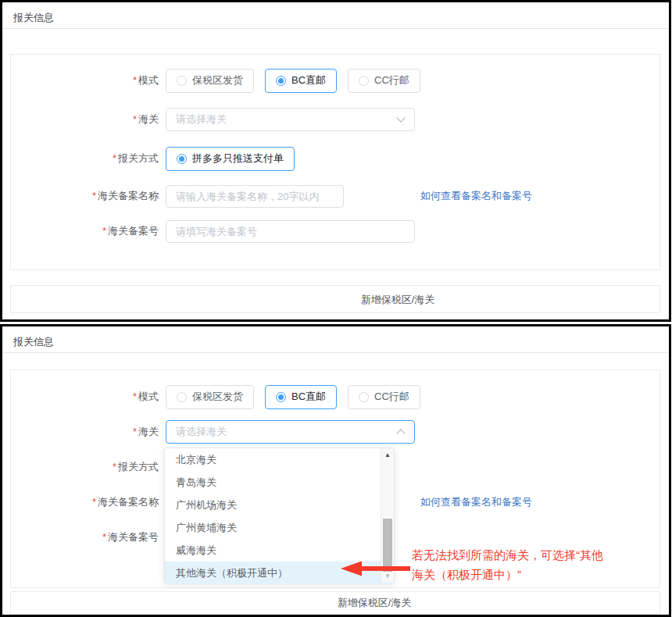 This screenshot has width=672, height=617. I want to click on form-row-record-name: *海关备案名称 如何查看备案名和备案号, so click(336, 196).